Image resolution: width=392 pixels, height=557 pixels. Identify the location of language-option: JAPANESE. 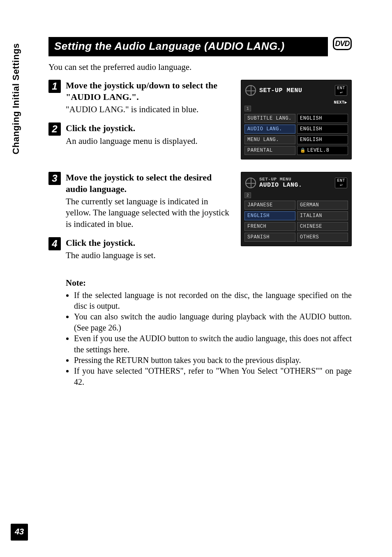
(270, 205).